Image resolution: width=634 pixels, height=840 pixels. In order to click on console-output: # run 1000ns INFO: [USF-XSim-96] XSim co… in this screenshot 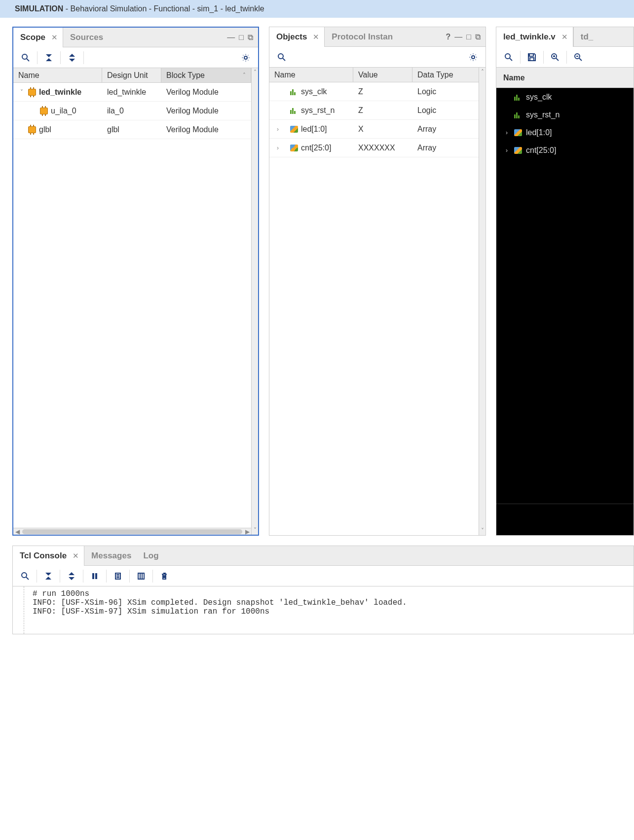, I will do `click(323, 610)`.